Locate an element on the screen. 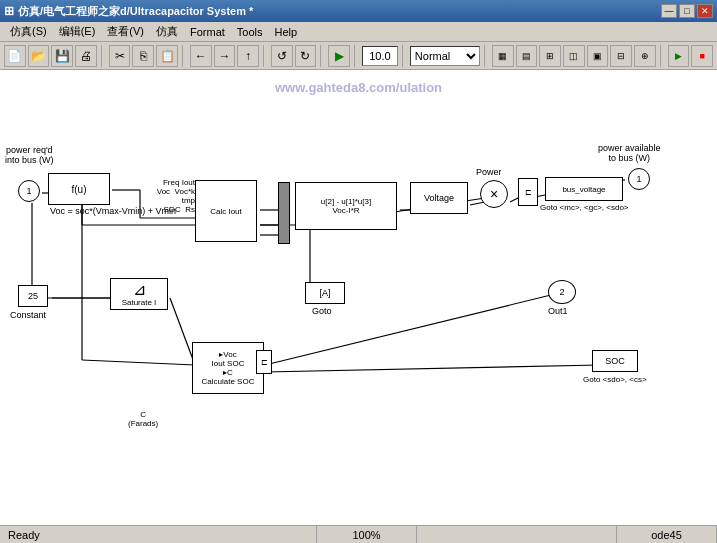 The height and width of the screenshot is (543, 717). inport-1: 1 is located at coordinates (29, 191).